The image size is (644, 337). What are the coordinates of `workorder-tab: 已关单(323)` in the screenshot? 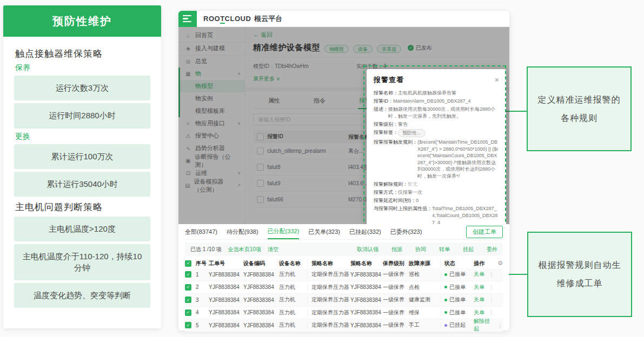 It's located at (324, 232).